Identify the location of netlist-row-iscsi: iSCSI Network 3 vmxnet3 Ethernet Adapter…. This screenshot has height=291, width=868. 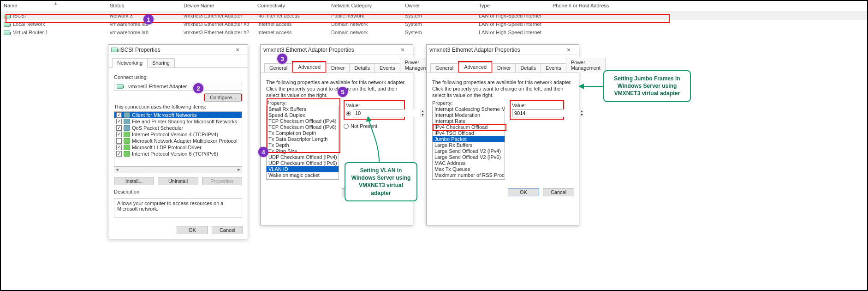
(434, 16).